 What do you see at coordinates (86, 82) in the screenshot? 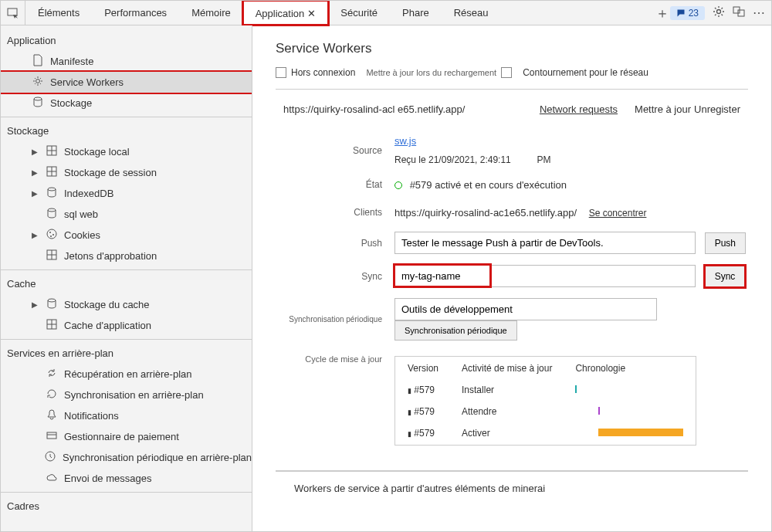
I see `sidebar-item-label: Service Workers` at bounding box center [86, 82].